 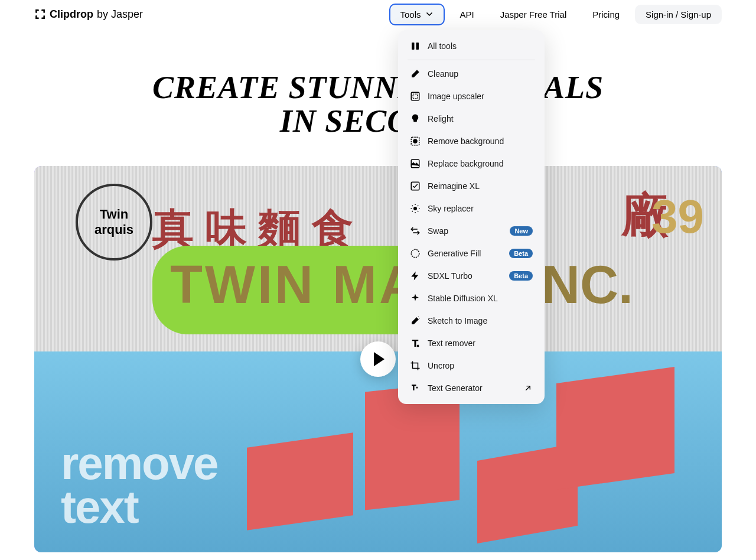 I want to click on dropdown-swap: Swap New, so click(x=471, y=231).